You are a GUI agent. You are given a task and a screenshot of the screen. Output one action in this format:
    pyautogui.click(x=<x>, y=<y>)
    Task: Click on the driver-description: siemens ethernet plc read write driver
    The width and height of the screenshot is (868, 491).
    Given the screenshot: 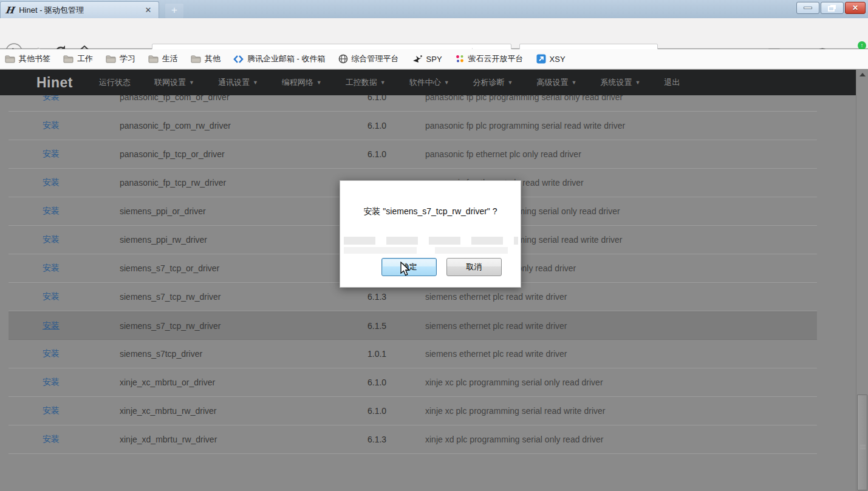 What is the action you would take?
    pyautogui.click(x=621, y=354)
    